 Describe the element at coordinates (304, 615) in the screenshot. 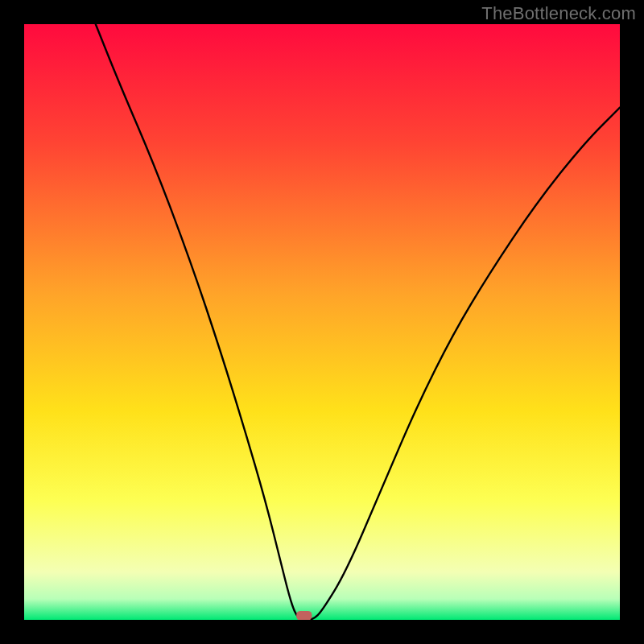

I see `optimum-marker` at that location.